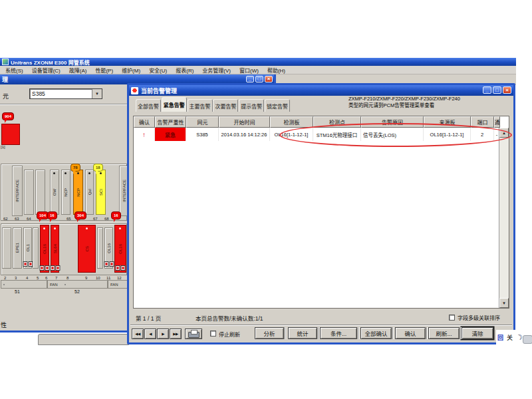 The width and height of the screenshot is (532, 399). What do you see at coordinates (17, 191) in the screenshot?
I see `card-INTERFACE: INTERFACE` at bounding box center [17, 191].